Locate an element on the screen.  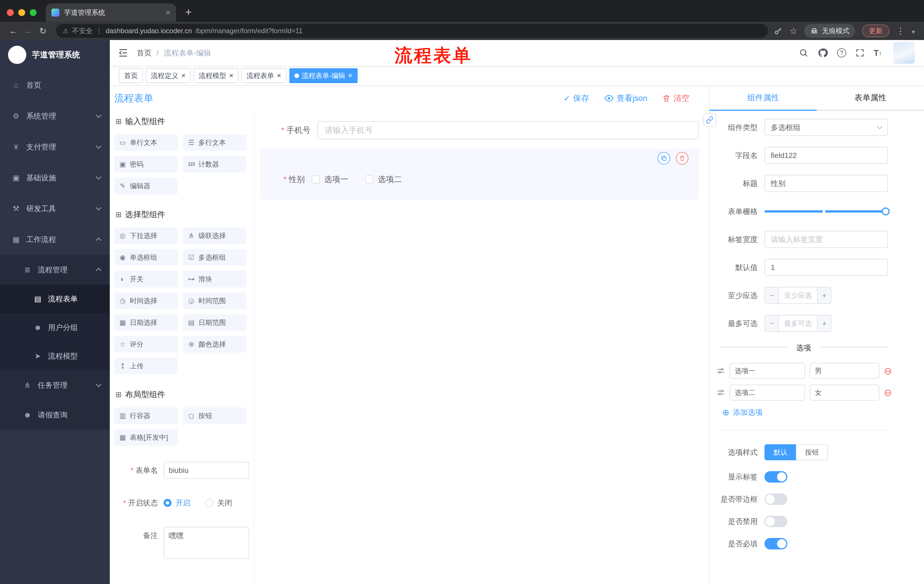
tab-component-props: 组件属性 is located at coordinates (763, 98).